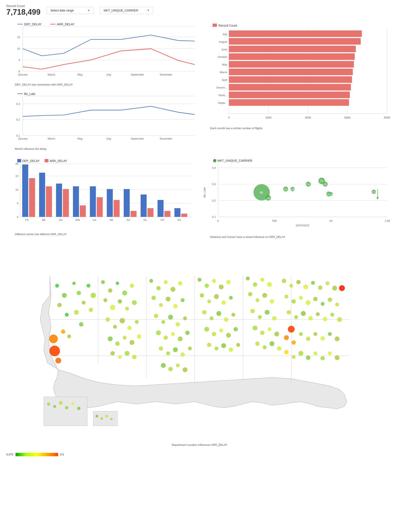 The height and width of the screenshot is (532, 399). I want to click on date-range-dropdown: Select date range ▼, so click(70, 10).